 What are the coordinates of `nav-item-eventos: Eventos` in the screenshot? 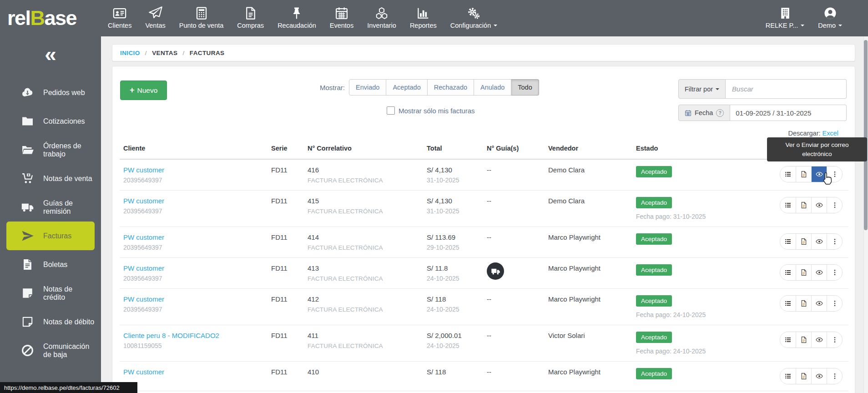 It's located at (342, 18).